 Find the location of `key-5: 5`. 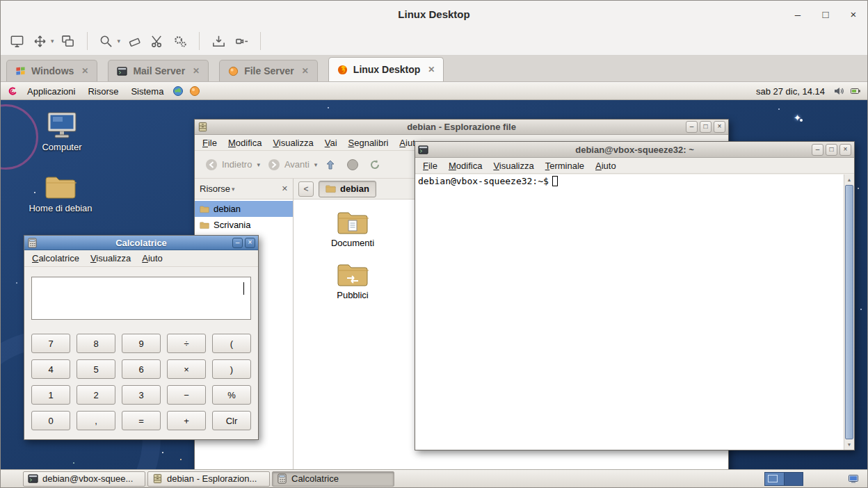

key-5: 5 is located at coordinates (96, 369).